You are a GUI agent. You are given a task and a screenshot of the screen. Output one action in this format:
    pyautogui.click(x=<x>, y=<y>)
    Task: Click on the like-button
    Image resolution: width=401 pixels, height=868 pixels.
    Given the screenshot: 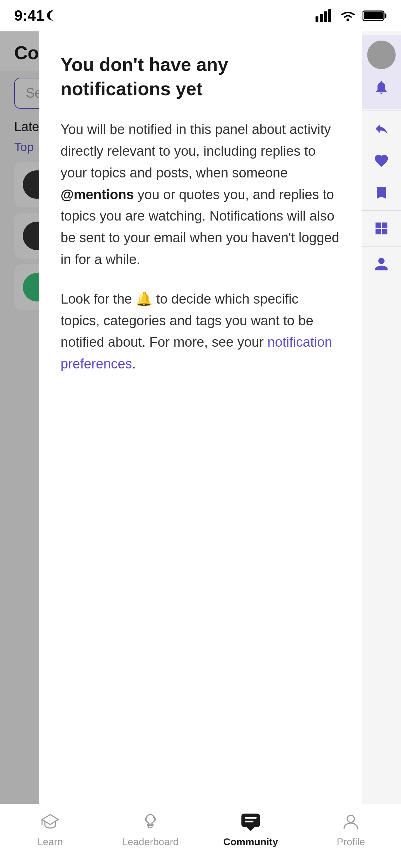 What is the action you would take?
    pyautogui.click(x=381, y=161)
    